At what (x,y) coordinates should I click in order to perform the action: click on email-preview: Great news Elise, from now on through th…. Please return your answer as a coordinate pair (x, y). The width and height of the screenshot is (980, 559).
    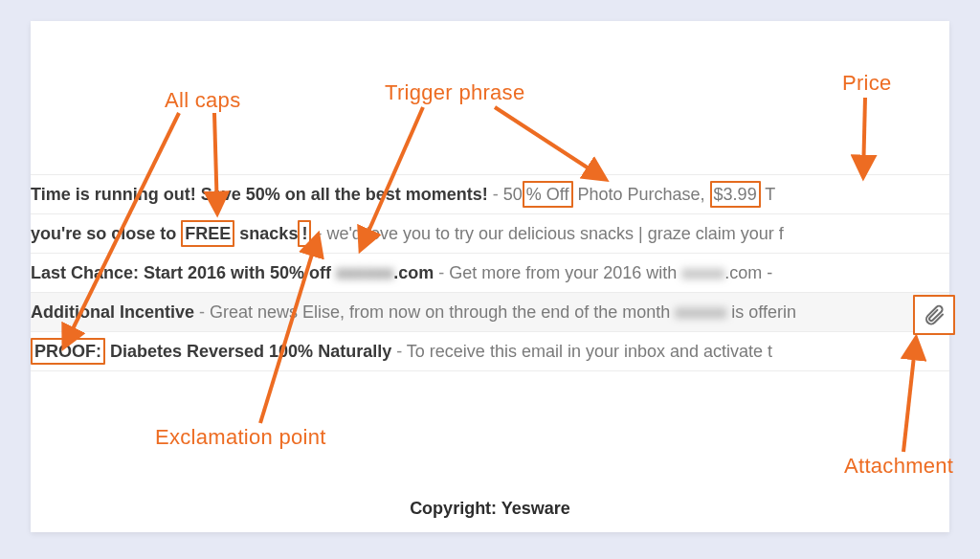
    Looking at the image, I should click on (503, 312).